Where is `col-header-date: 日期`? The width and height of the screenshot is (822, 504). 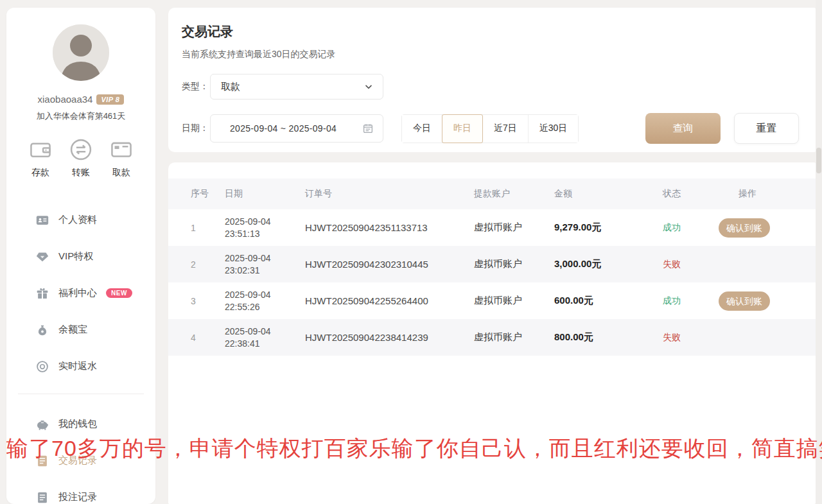
col-header-date: 日期 is located at coordinates (265, 194).